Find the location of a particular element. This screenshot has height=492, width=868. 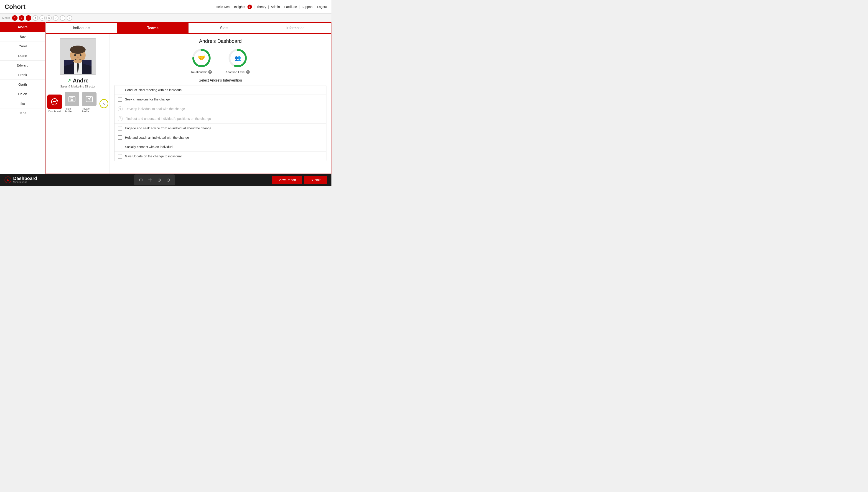

intervention-list: Conduct initial meeting with an individu… is located at coordinates (220, 123).